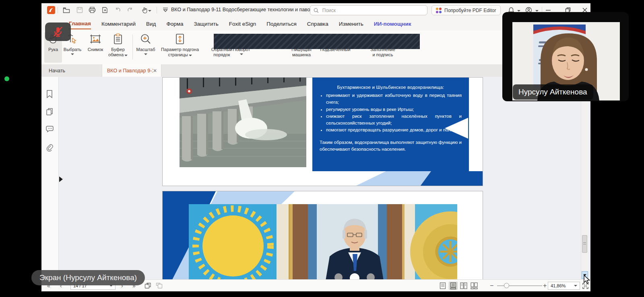 The width and height of the screenshot is (644, 297). I want to click on menu-comment: Комментарий, so click(118, 24).